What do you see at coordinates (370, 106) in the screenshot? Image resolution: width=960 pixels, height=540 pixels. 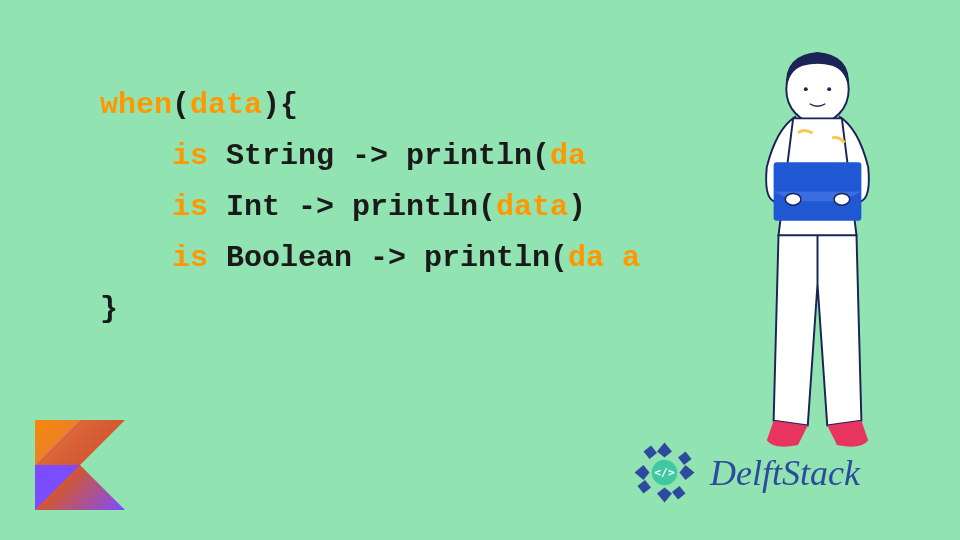 I see `code-line-1: when(data){` at bounding box center [370, 106].